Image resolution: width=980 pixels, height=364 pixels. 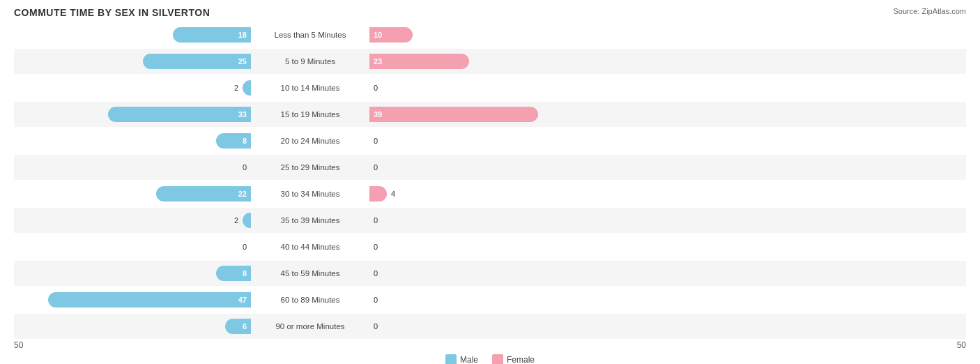 What do you see at coordinates (197, 61) in the screenshot?
I see `male-bar: 25` at bounding box center [197, 61].